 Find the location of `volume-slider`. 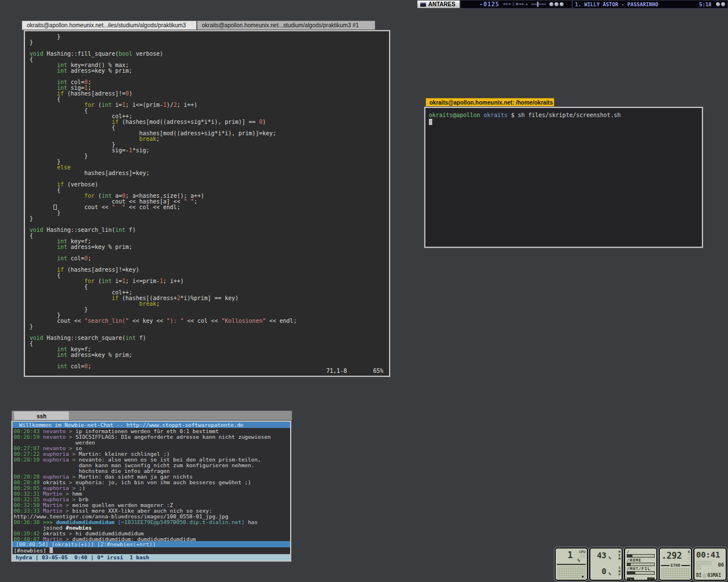

volume-slider is located at coordinates (539, 5).